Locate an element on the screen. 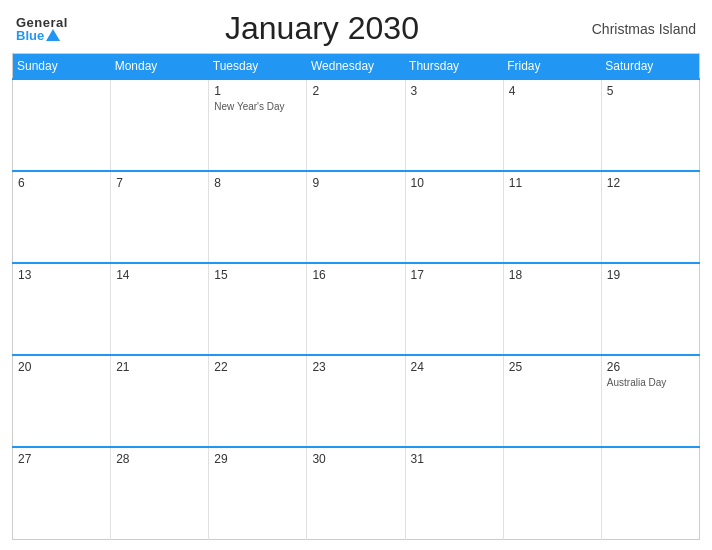 The width and height of the screenshot is (712, 550). calendar-cell: 1New Year's Day is located at coordinates (258, 125).